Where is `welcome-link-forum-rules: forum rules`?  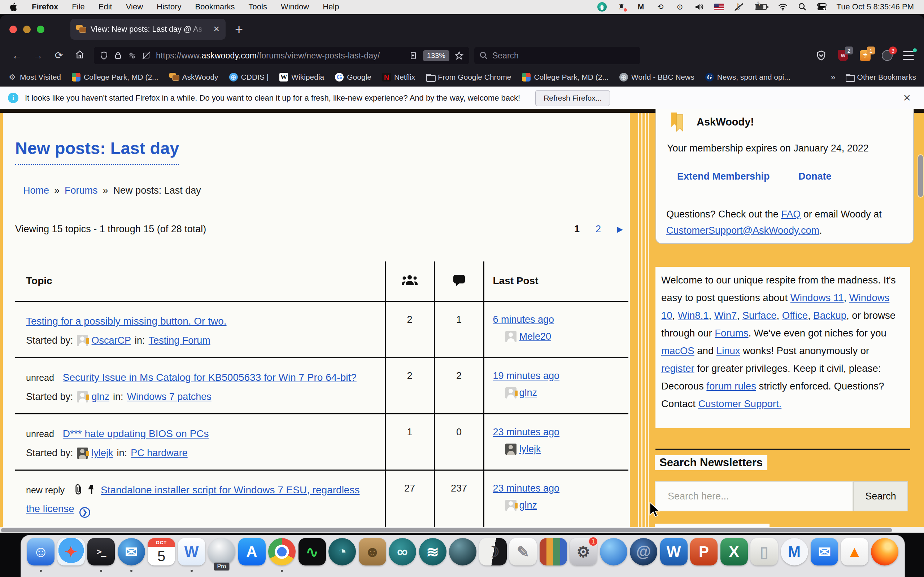
welcome-link-forum-rules: forum rules is located at coordinates (731, 386).